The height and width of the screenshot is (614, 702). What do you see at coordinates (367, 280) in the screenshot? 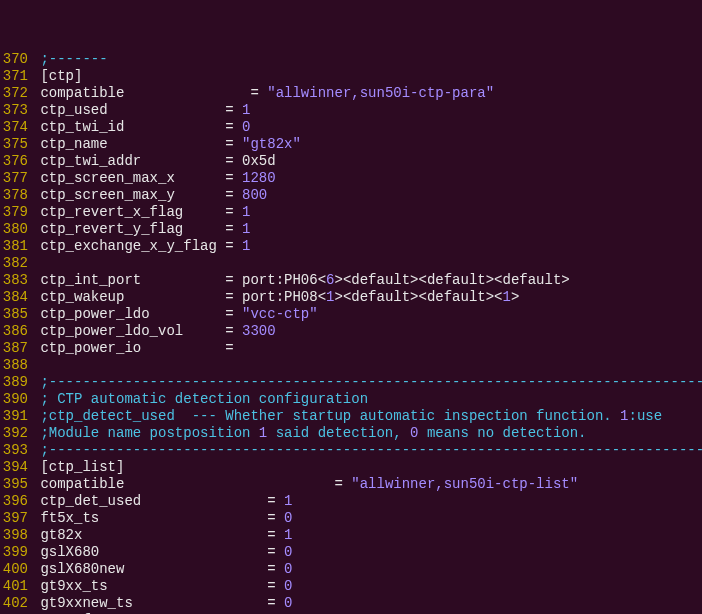
I see `code-content: ctp_int_port = port:PH06<6><default><def…` at bounding box center [367, 280].